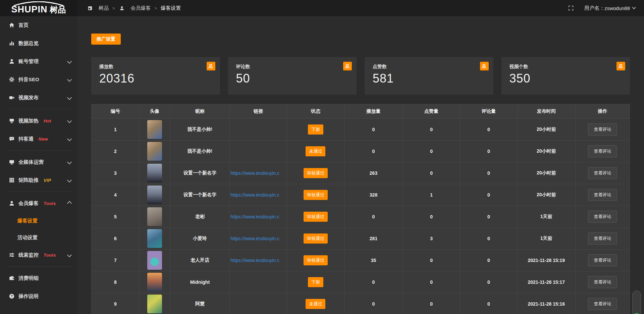 This screenshot has height=314, width=644. What do you see at coordinates (154, 111) in the screenshot?
I see `column-header-avatar: 头像` at bounding box center [154, 111].